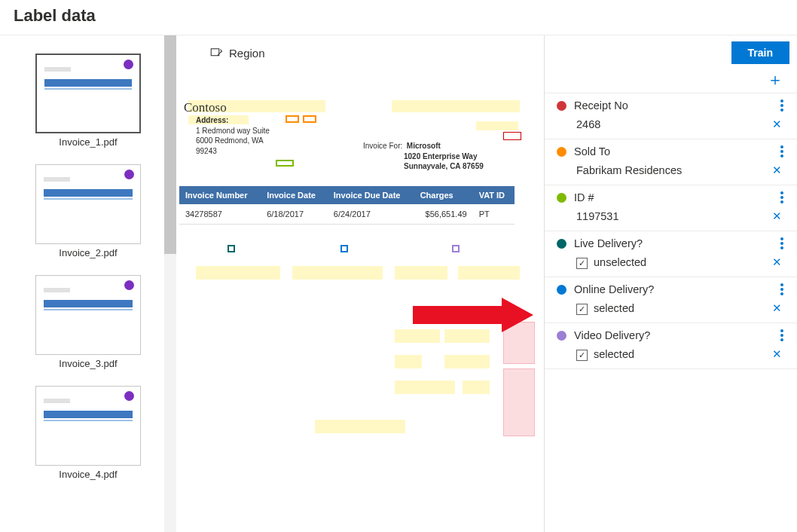 Image resolution: width=797 pixels, height=532 pixels. Describe the element at coordinates (670, 347) in the screenshot. I see `field-item: Video Delivery?✓selected✕` at that location.